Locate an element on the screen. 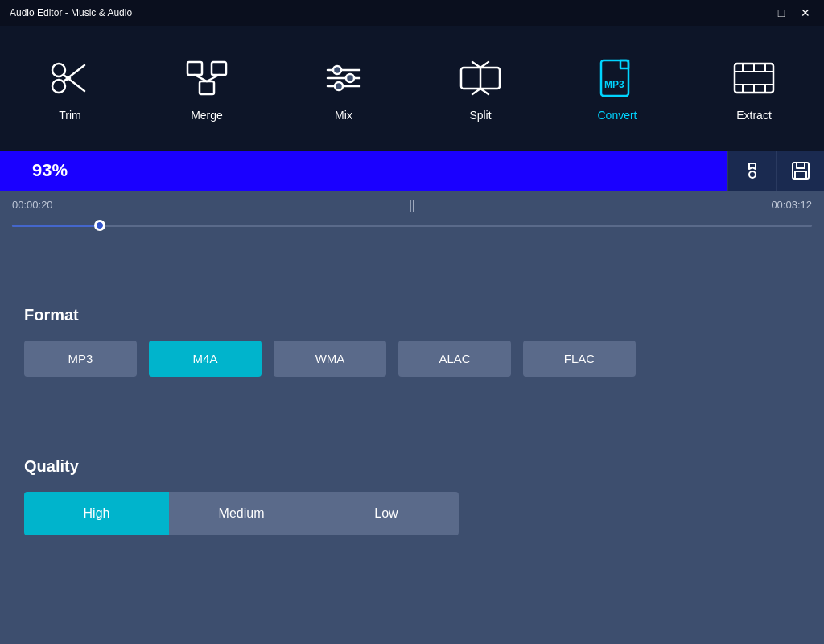 The height and width of the screenshot is (644, 824). toolbar-item-extract: Extract is located at coordinates (754, 89).